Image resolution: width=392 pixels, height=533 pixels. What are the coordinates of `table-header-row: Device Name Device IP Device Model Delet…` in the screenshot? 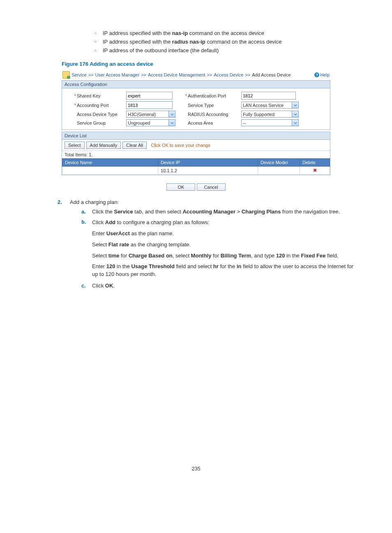 It's located at (196, 163).